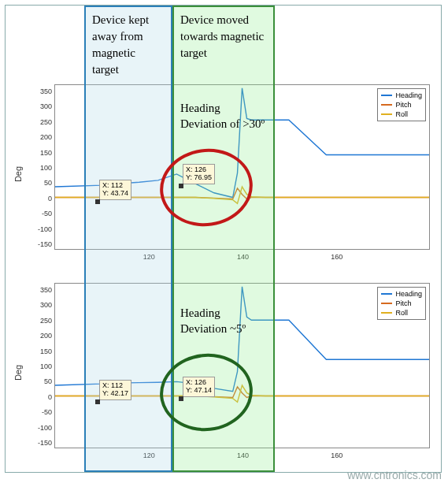 The height and width of the screenshot is (483, 448). I want to click on datatip-bot-2-y: Y: 47.14, so click(198, 391).